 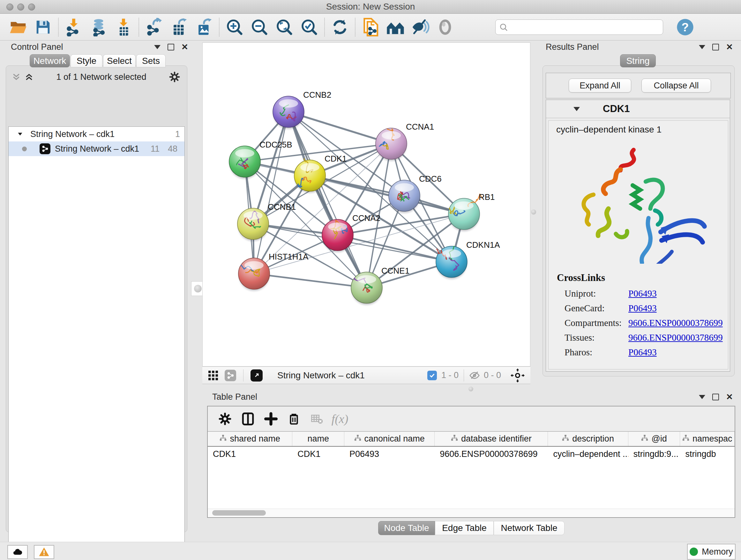 What do you see at coordinates (471, 462) in the screenshot?
I see `node-table: f(x) shared namenamecanonical namedataba…` at bounding box center [471, 462].